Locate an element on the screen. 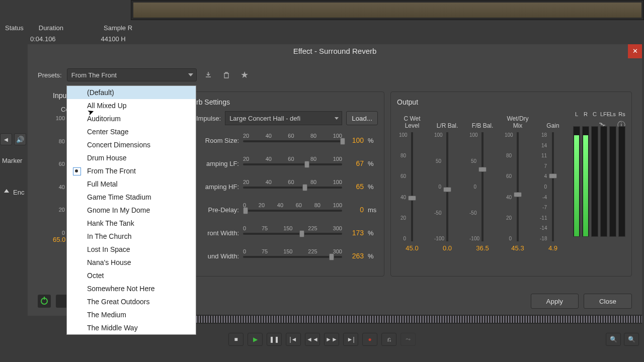 This screenshot has width=644, height=362. loop-button: ⎌ is located at coordinates (389, 339).